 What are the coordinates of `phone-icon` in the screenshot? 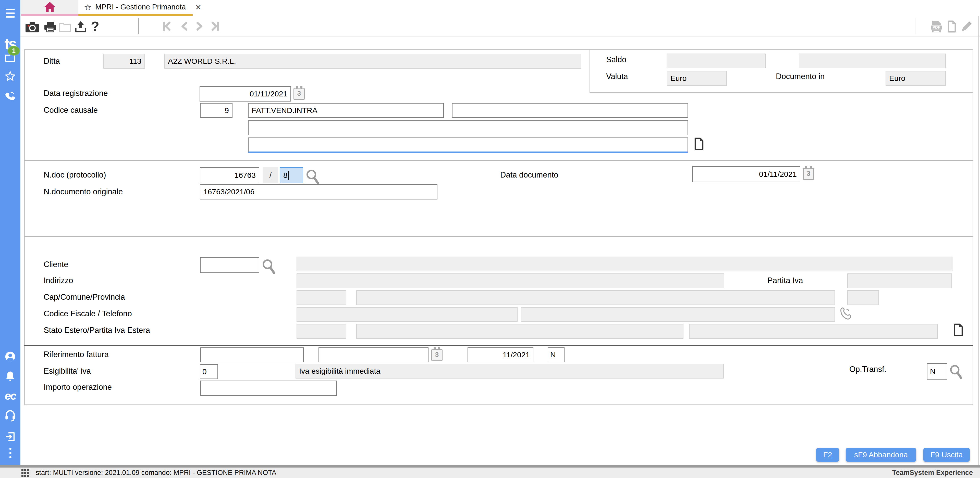 It's located at (10, 96).